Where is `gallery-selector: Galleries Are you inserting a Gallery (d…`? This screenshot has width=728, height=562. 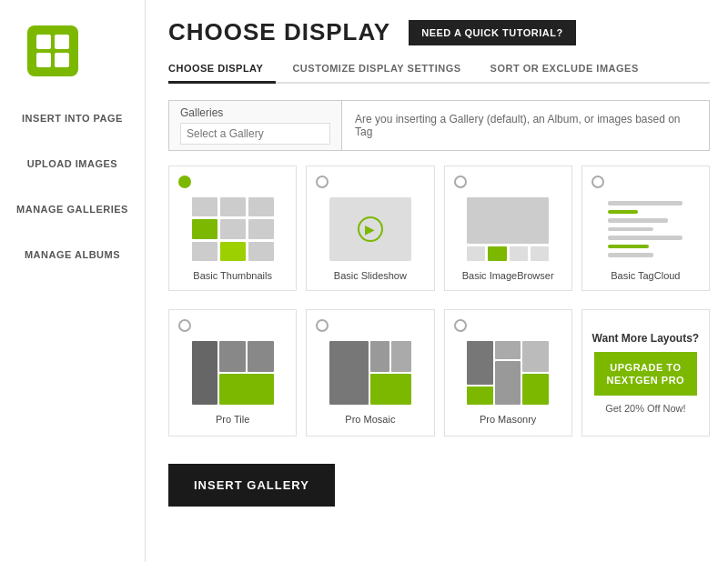
gallery-selector: Galleries Are you inserting a Gallery (d… is located at coordinates (439, 125).